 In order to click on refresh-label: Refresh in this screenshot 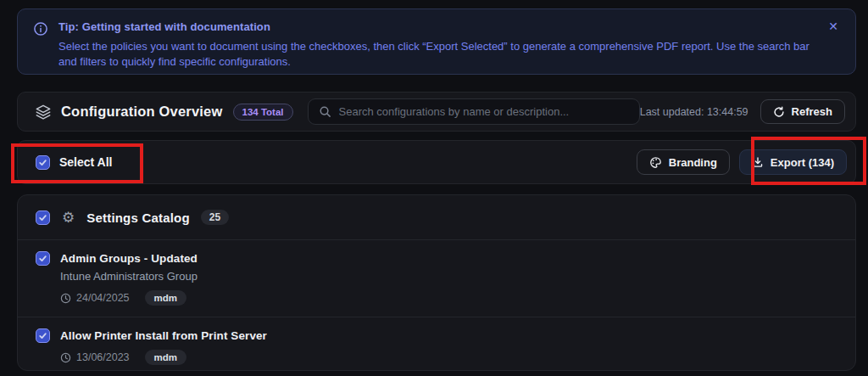, I will do `click(812, 112)`.